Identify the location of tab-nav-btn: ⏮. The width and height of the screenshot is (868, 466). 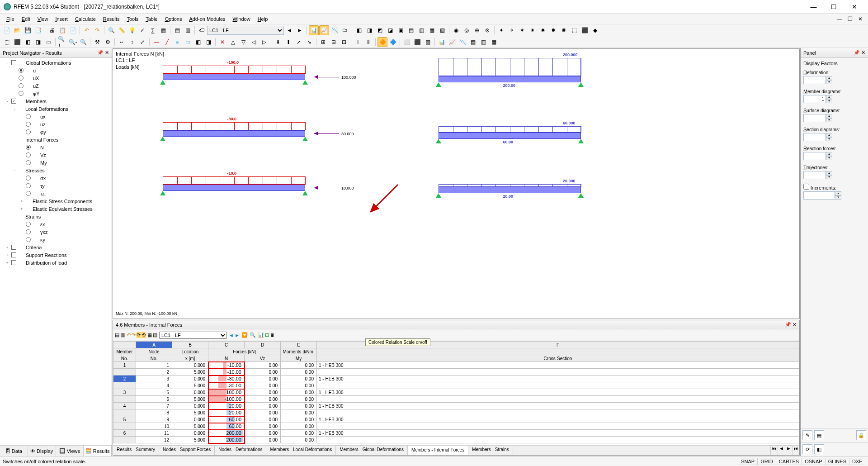
(774, 451).